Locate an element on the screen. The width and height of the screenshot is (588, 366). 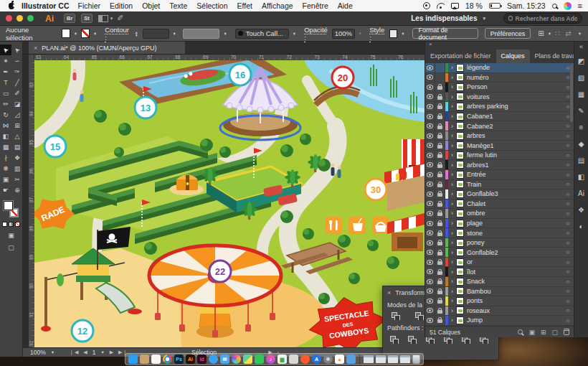
menu-item: Fenêtre is located at coordinates (316, 6).